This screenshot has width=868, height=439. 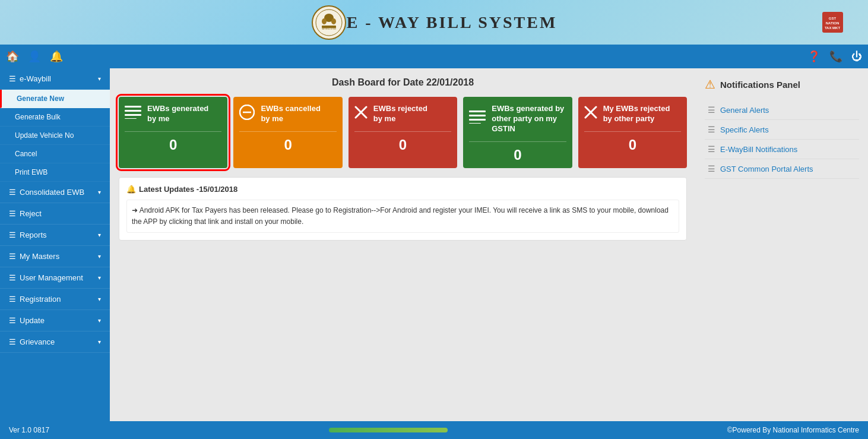 I want to click on dashboard-title: Dash Board for Date 22/01/2018, so click(x=403, y=83).